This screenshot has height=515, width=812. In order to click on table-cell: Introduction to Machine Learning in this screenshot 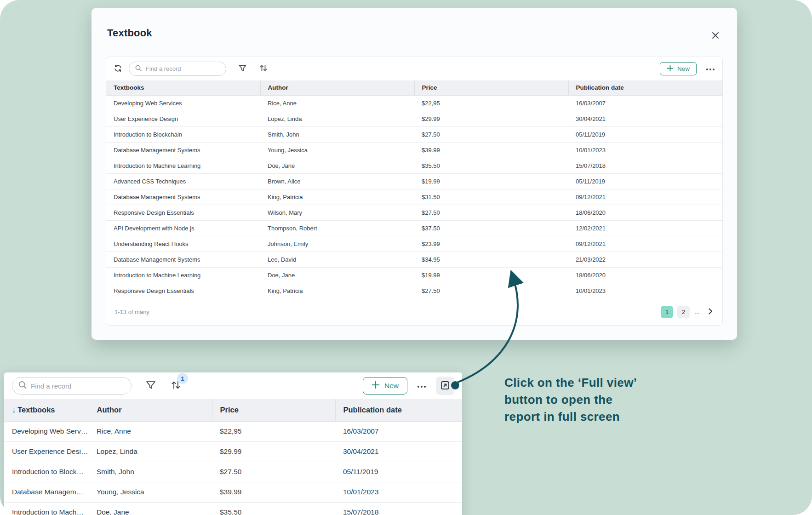, I will do `click(183, 275)`.